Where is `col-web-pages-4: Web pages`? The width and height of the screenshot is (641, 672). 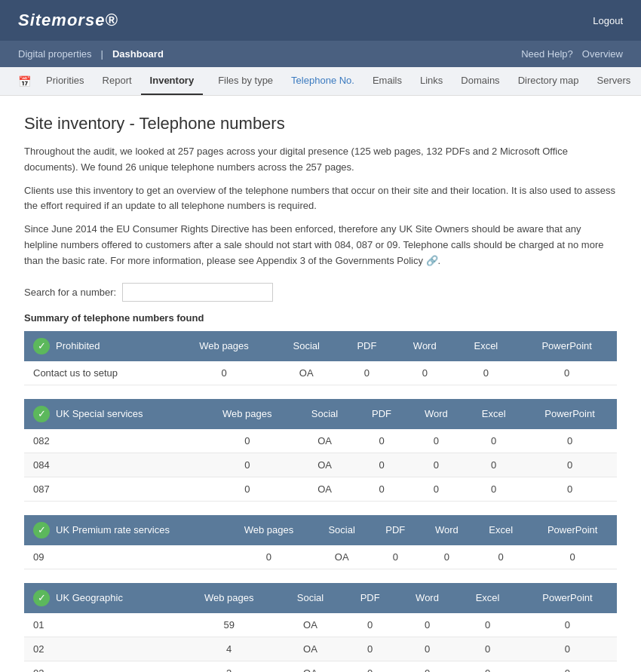 col-web-pages-4: Web pages is located at coordinates (229, 598).